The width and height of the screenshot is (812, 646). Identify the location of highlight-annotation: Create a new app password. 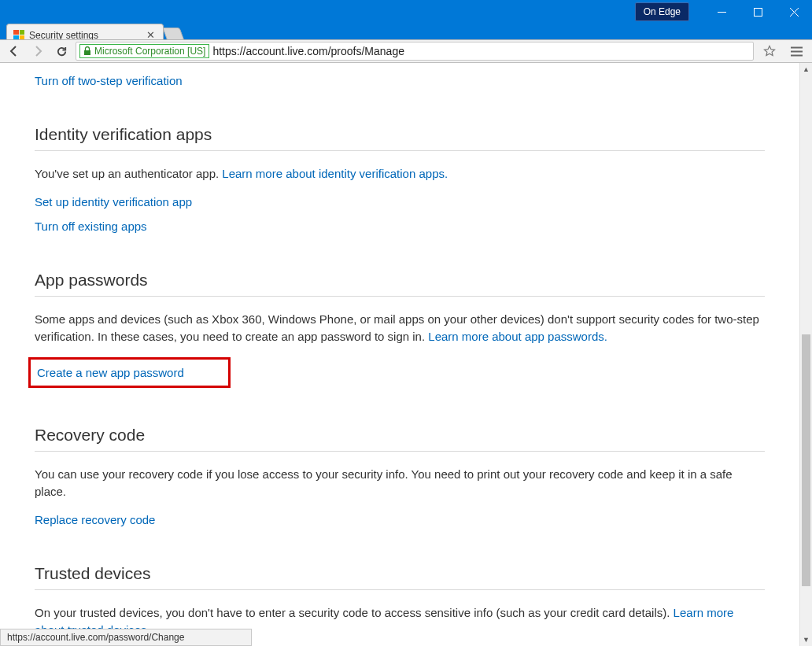
(129, 373).